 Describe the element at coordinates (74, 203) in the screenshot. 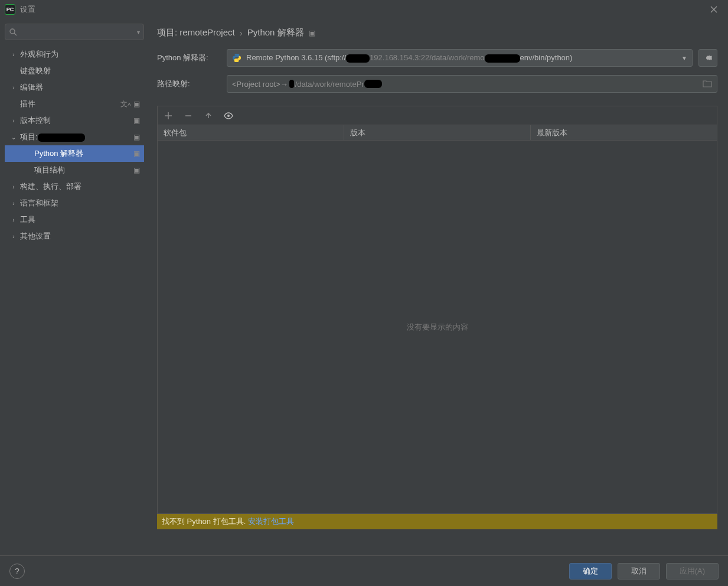

I see `sidebar-item-9: ›语言和框架` at that location.